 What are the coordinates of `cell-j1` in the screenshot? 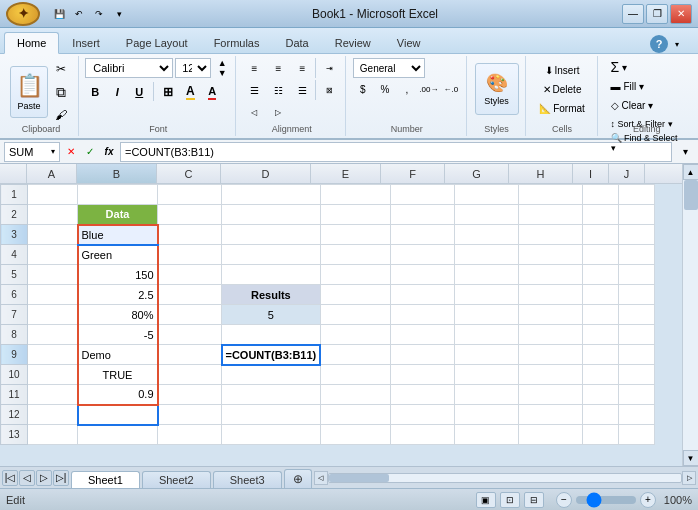 It's located at (636, 195).